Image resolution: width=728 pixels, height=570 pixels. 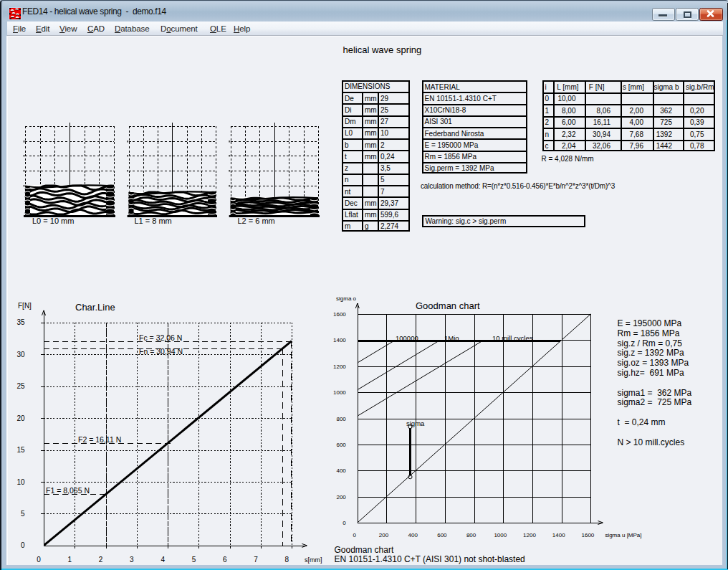 I want to click on svg-text: 1Mio., so click(x=453, y=338).